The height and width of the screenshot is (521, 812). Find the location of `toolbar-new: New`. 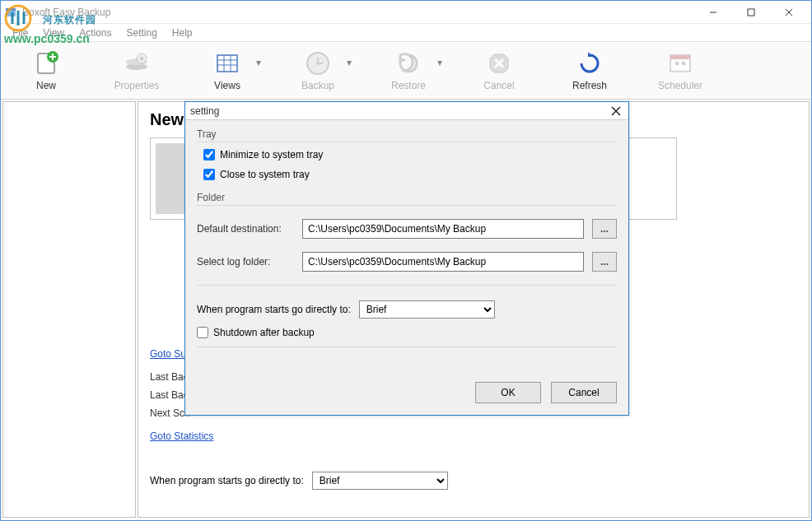

toolbar-new: New is located at coordinates (46, 71).